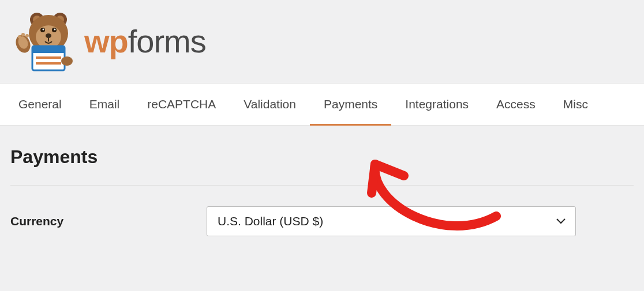  What do you see at coordinates (40, 104) in the screenshot?
I see `tab-label: General` at bounding box center [40, 104].